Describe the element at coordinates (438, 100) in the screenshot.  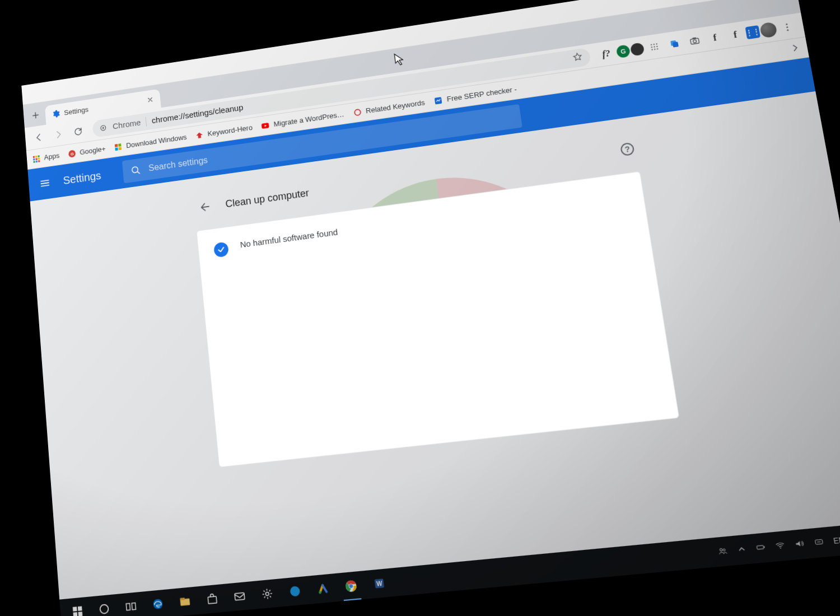
I see `serp-checker-icon` at that location.